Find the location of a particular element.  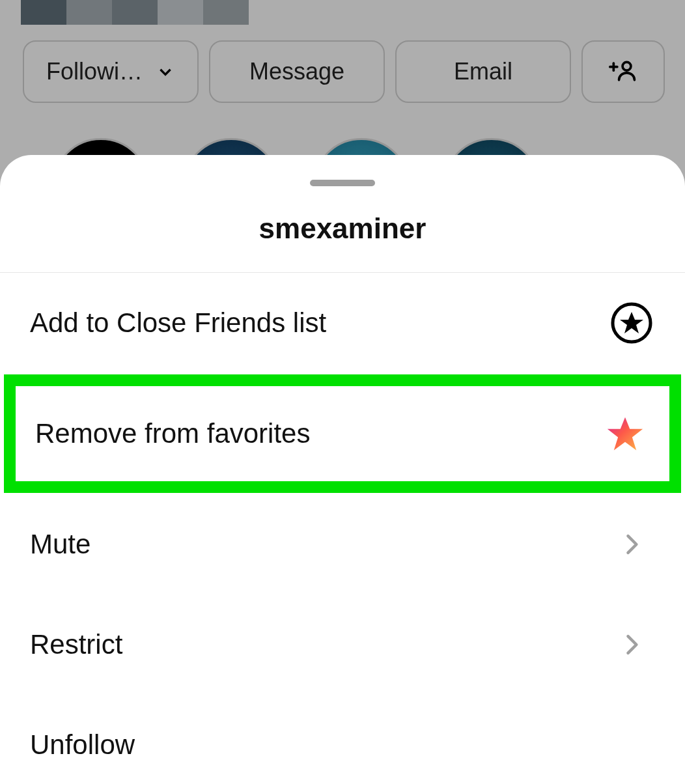

tutorial-highlight: Remove from favorites is located at coordinates (342, 434).